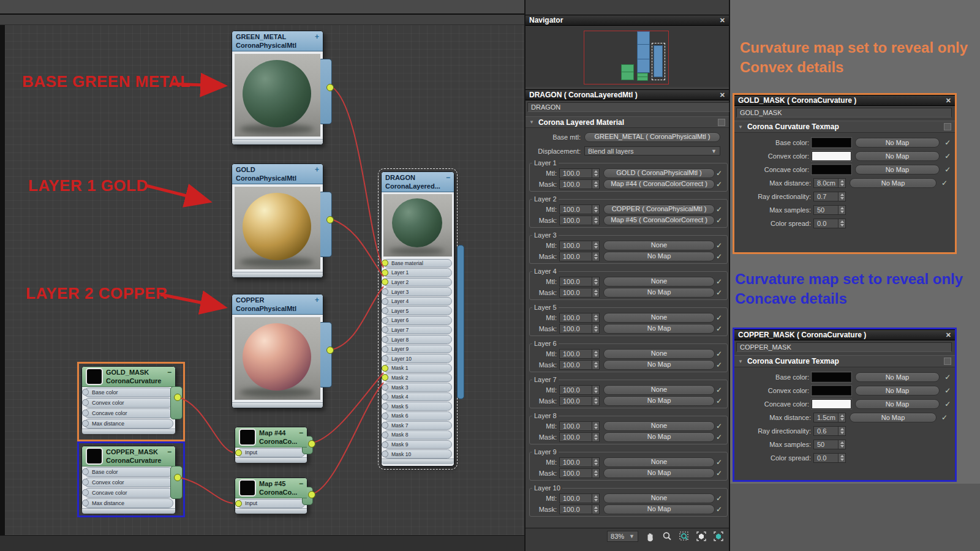 Image resolution: width=980 pixels, height=551 pixels. Describe the element at coordinates (418, 263) in the screenshot. I see `node-slot: Base material` at that location.